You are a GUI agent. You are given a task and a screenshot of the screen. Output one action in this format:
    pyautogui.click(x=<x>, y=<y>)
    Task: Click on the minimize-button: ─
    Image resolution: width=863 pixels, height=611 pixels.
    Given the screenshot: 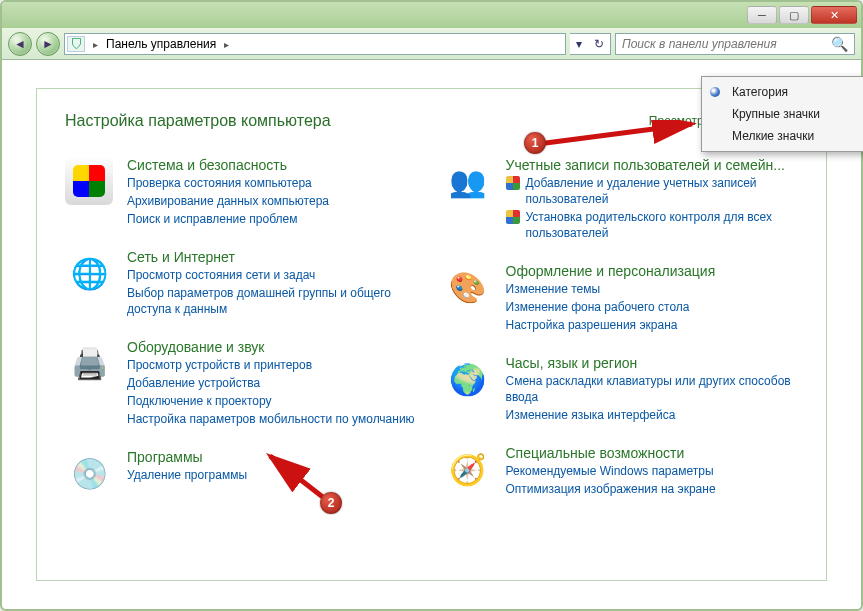 What is the action you would take?
    pyautogui.click(x=762, y=15)
    